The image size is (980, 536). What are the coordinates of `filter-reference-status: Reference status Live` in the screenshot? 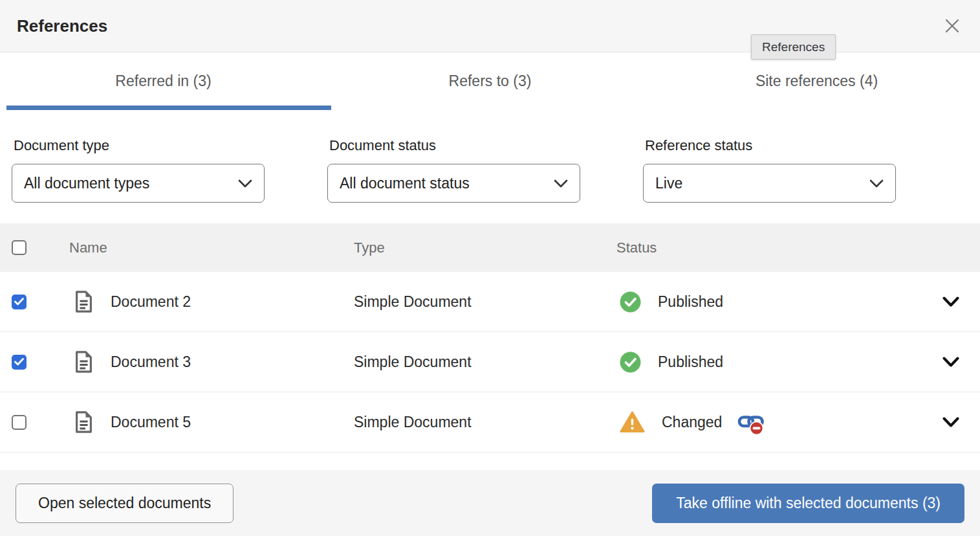 It's located at (770, 170).